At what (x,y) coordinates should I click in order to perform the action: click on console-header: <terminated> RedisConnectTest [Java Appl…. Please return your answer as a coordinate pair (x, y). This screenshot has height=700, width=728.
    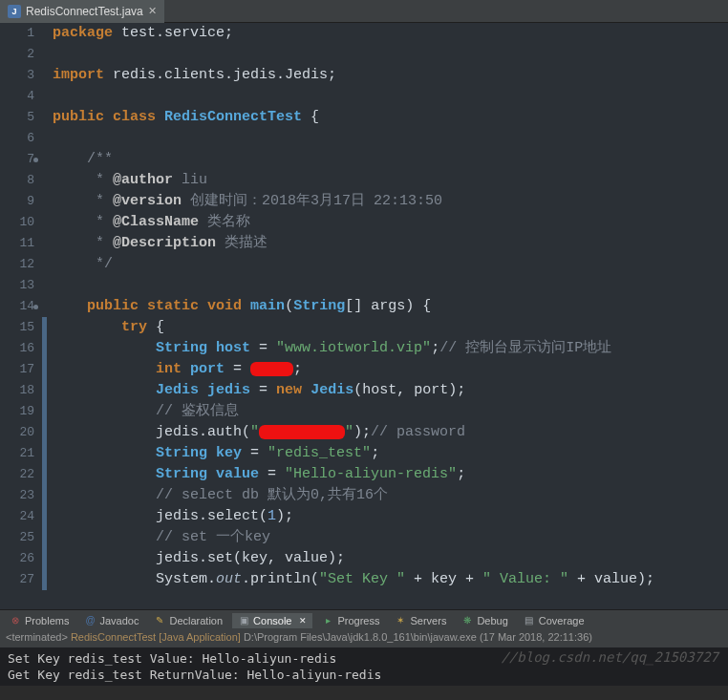
    Looking at the image, I should click on (364, 639).